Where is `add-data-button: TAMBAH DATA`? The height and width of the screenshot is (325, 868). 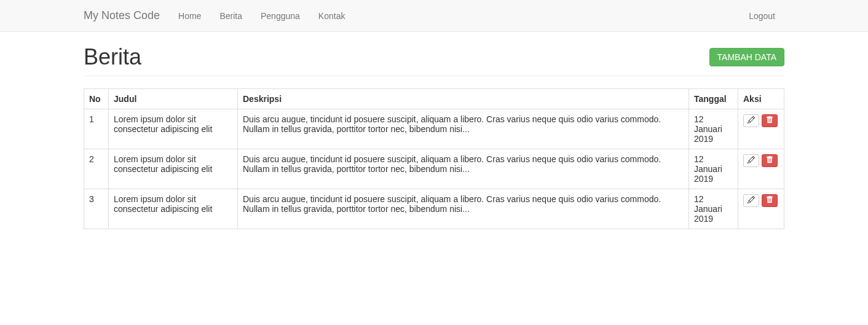
add-data-button: TAMBAH DATA is located at coordinates (747, 57).